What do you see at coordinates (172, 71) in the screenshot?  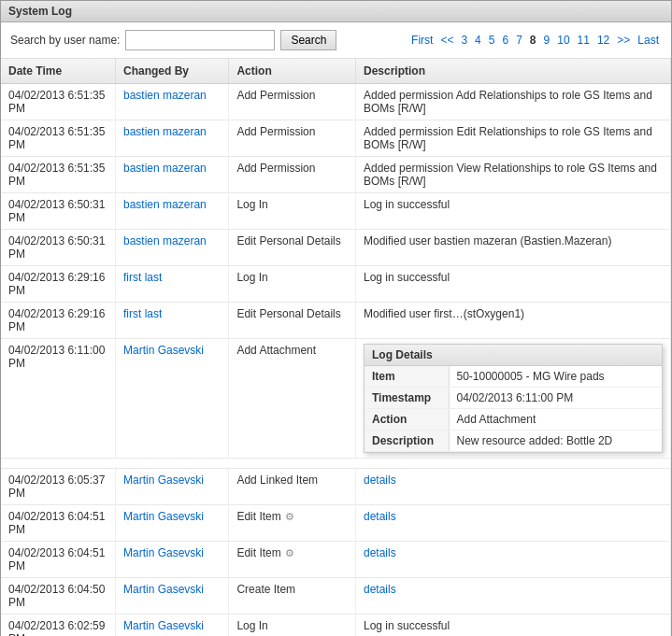 I see `col-header-changedby: Changed By` at bounding box center [172, 71].